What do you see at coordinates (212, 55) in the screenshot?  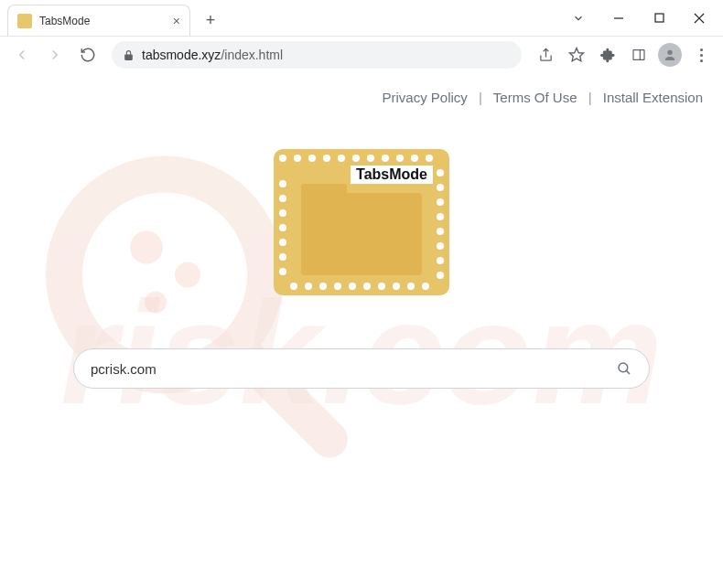 I see `url-text: tabsmode.xyz/index.html` at bounding box center [212, 55].